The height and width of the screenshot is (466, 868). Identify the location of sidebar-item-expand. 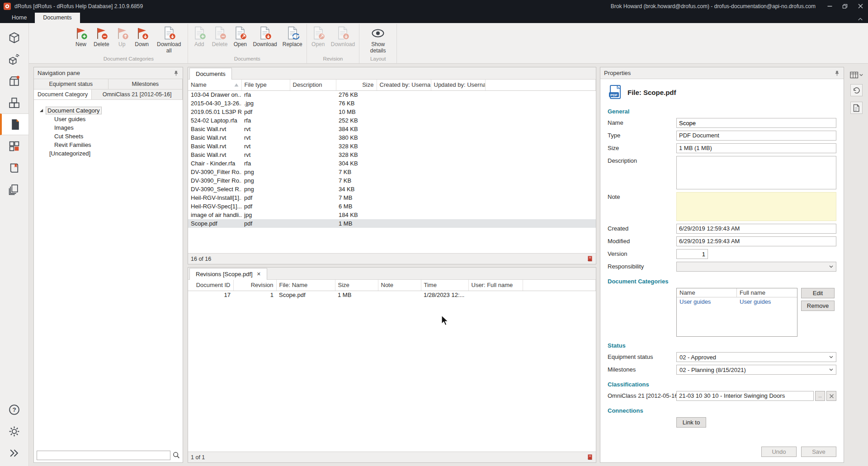
(14, 454).